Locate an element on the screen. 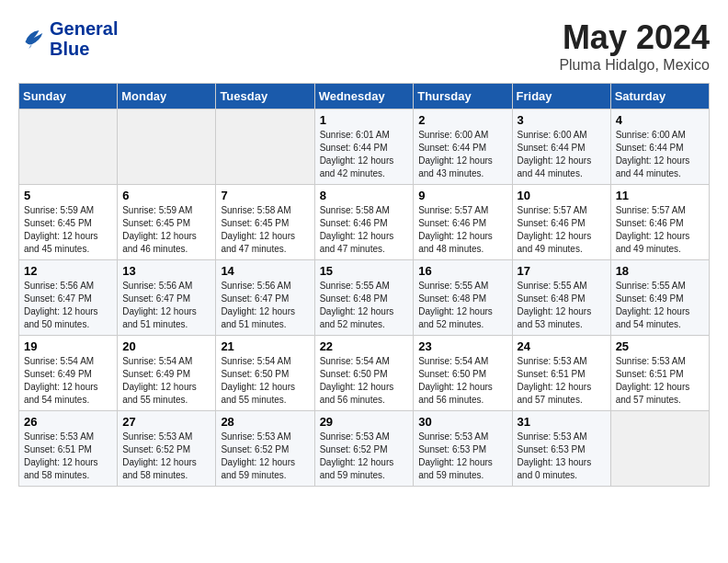  day-number: 9 is located at coordinates (462, 195).